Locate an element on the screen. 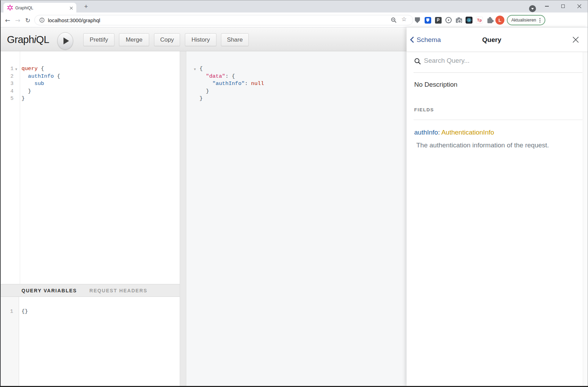 Image resolution: width=588 pixels, height=387 pixels. tab-close-icon is located at coordinates (71, 8).